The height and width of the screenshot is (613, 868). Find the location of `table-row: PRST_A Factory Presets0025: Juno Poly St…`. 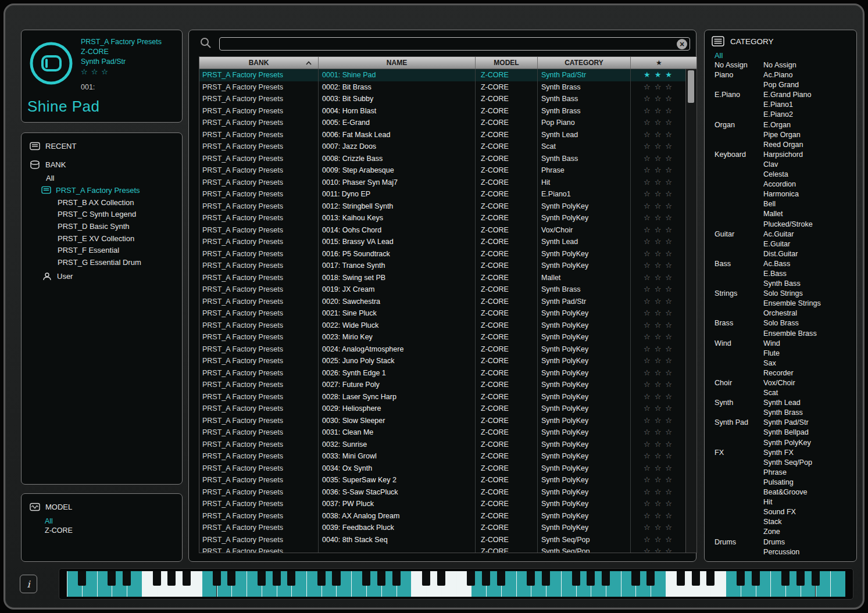

table-row: PRST_A Factory Presets0025: Juno Poly St… is located at coordinates (442, 361).